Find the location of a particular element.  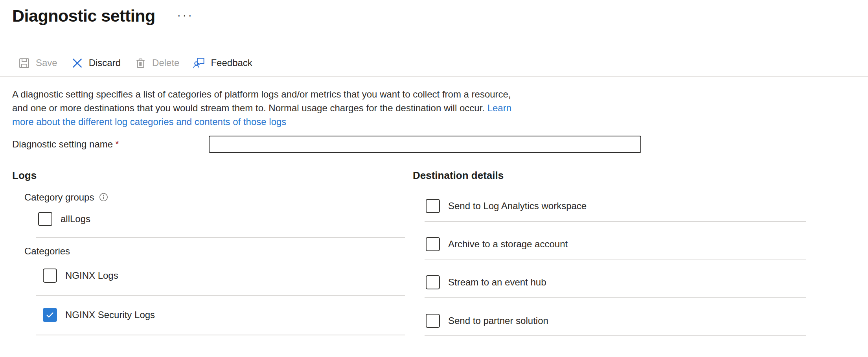

alllogs-label: allLogs is located at coordinates (75, 219).